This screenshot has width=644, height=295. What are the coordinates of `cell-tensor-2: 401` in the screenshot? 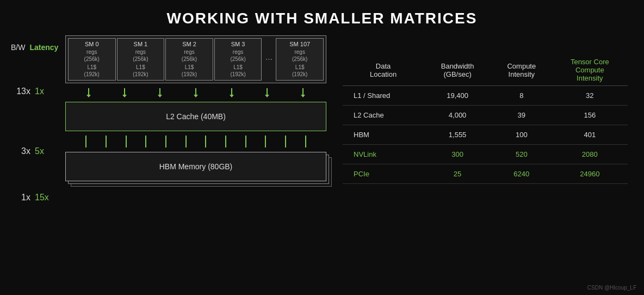 It's located at (590, 135).